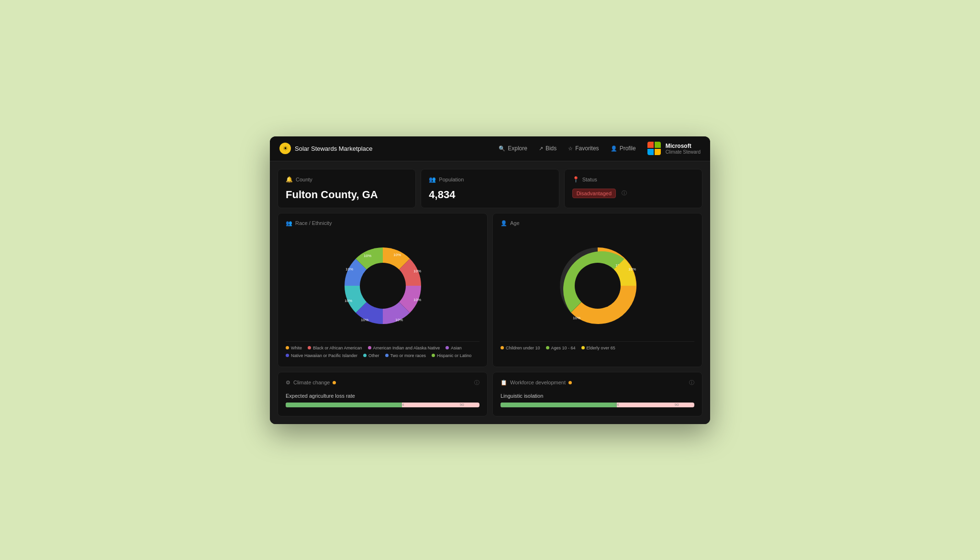 This screenshot has width=980, height=560. What do you see at coordinates (513, 148) in the screenshot?
I see `nav-explore: 🔍 Explore` at bounding box center [513, 148].